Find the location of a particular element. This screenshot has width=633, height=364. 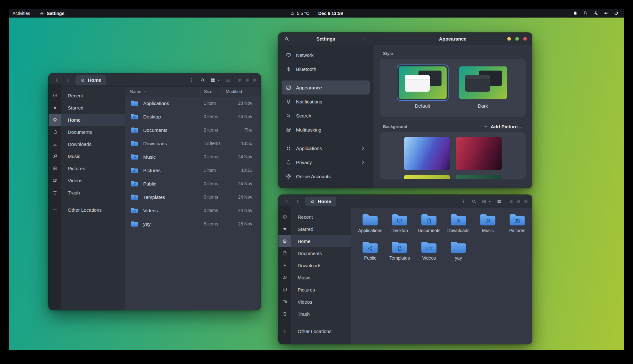

grid-item: Videos is located at coordinates (429, 253).